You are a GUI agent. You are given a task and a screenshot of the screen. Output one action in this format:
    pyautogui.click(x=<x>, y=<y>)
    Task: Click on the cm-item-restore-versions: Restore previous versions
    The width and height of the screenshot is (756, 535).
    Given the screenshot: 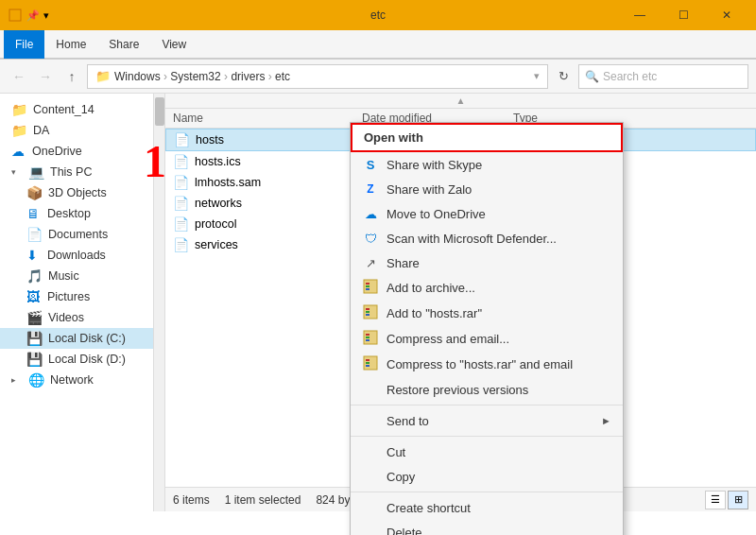 What is the action you would take?
    pyautogui.click(x=487, y=389)
    